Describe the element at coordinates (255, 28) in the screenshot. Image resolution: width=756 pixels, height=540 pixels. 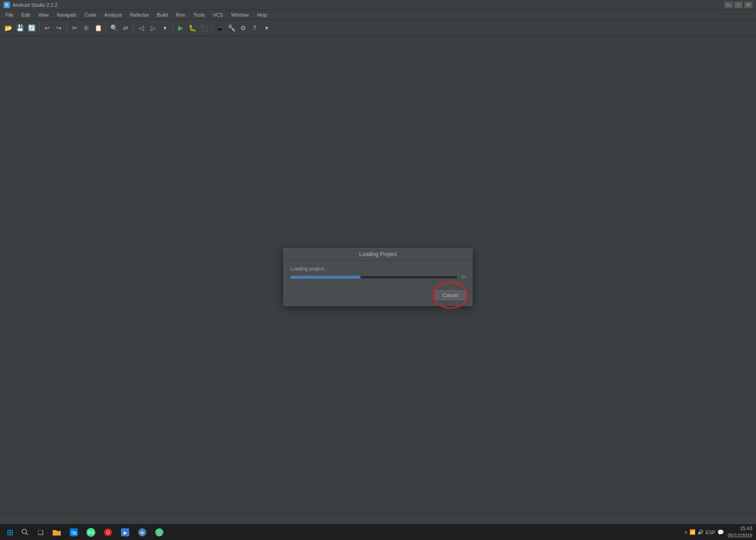
I see `toolbar-help: ?` at that location.